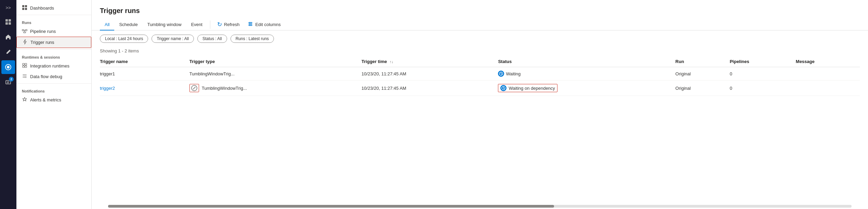 The image size is (868, 209). What do you see at coordinates (46, 100) in the screenshot?
I see `sidebar-alerts-metrics-label: Alerts & metrics` at bounding box center [46, 100].